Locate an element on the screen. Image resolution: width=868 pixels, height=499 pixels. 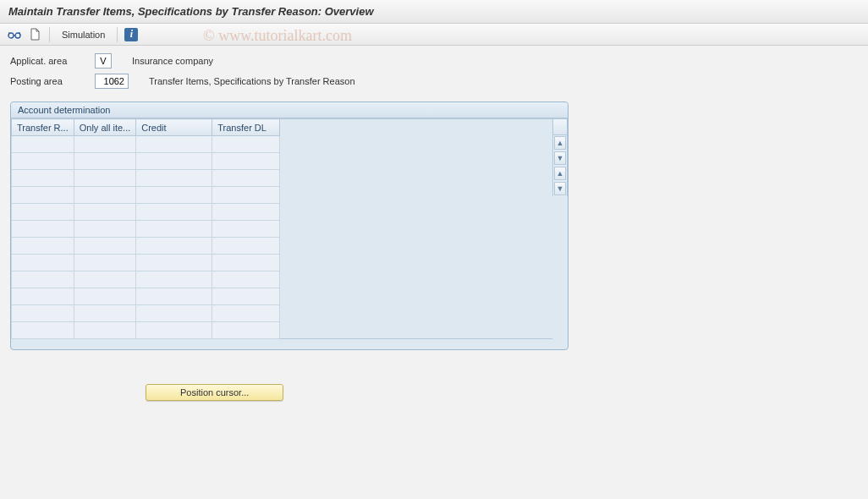
col-only-all: Only all ite... is located at coordinates (105, 128).